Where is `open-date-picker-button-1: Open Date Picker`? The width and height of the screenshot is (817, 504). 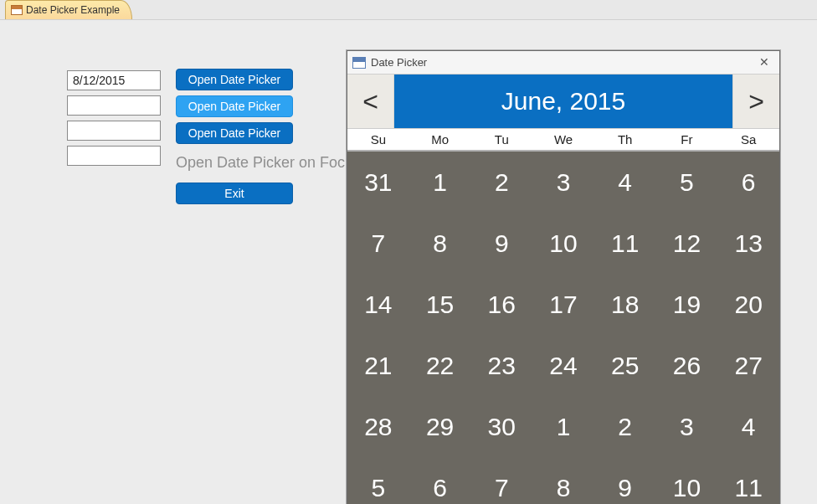
open-date-picker-button-1: Open Date Picker is located at coordinates (234, 80).